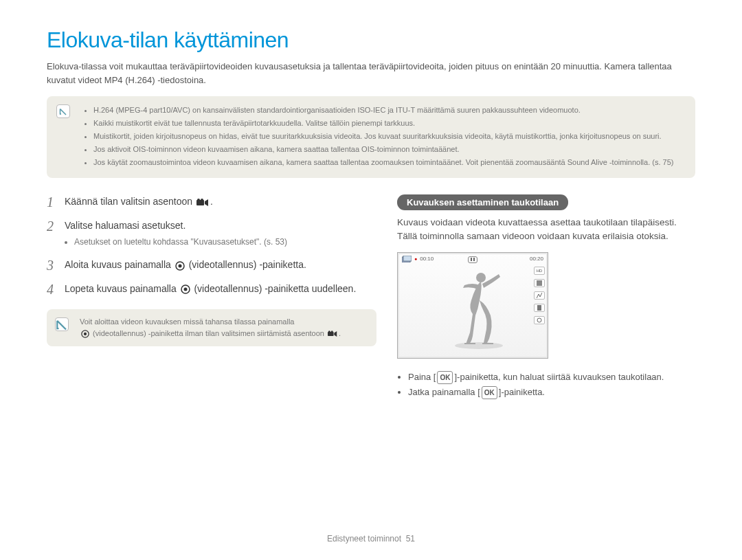 Image resolution: width=742 pixels, height=560 pixels. What do you see at coordinates (537, 258) in the screenshot?
I see `total-time: 00:20` at bounding box center [537, 258].